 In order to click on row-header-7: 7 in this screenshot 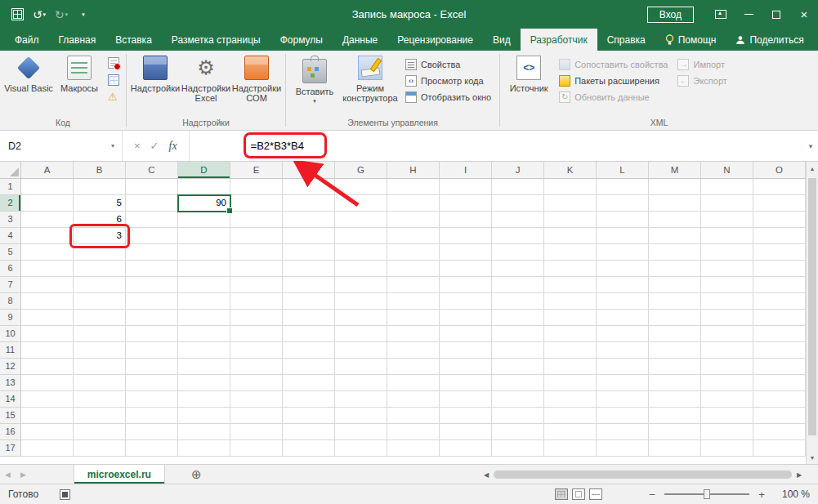, I will do `click(11, 285)`.